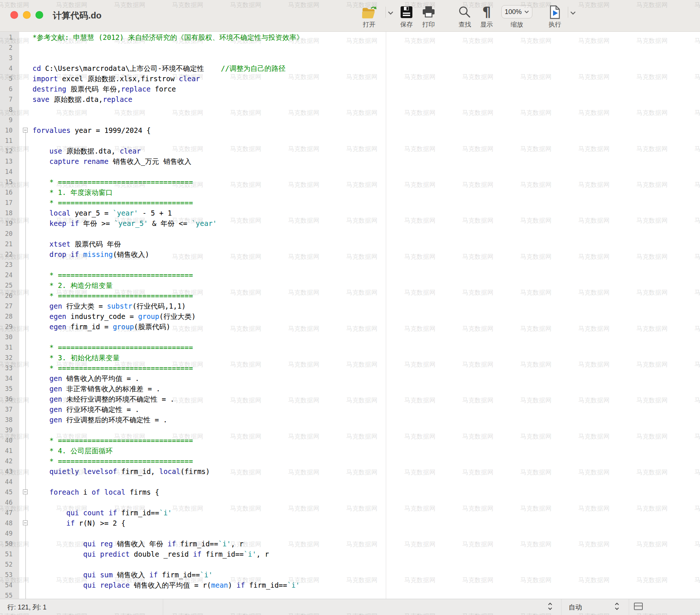 This screenshot has width=700, height=615. What do you see at coordinates (350, 203) in the screenshot?
I see `code-line: 17 * ================================` at bounding box center [350, 203].